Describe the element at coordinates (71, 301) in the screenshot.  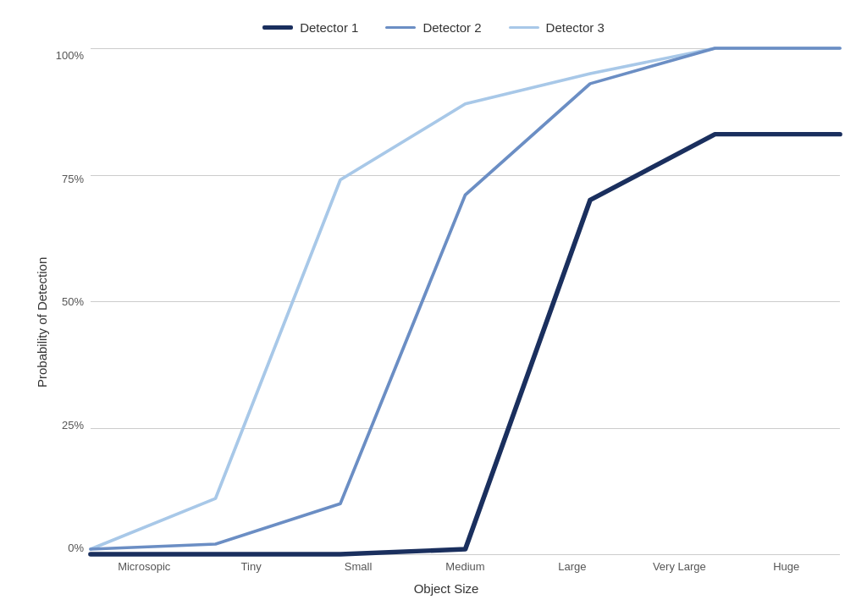
I see `y-tick-50: 50%` at that location.